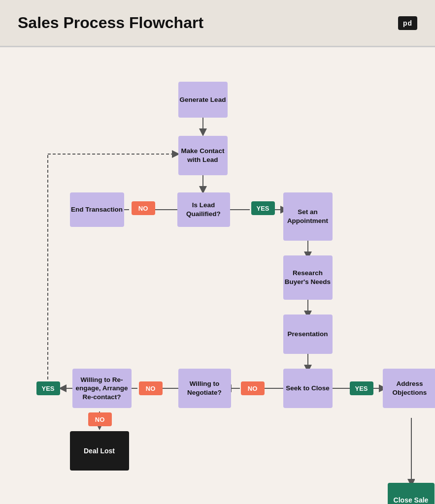 Image resolution: width=435 pixels, height=504 pixels. Describe the element at coordinates (411, 493) in the screenshot. I see `close-sale-node: Close Sale` at that location.